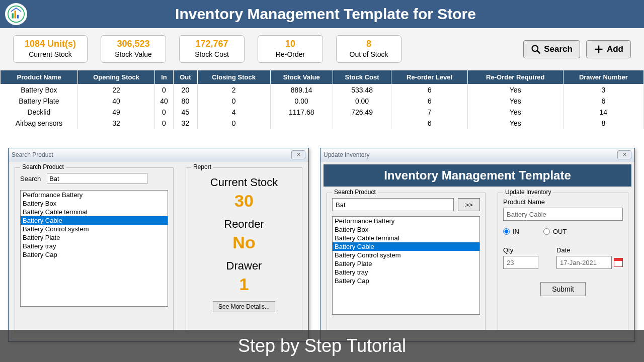  Describe the element at coordinates (117, 77) in the screenshot. I see `column-header: Opening Stock` at that location.